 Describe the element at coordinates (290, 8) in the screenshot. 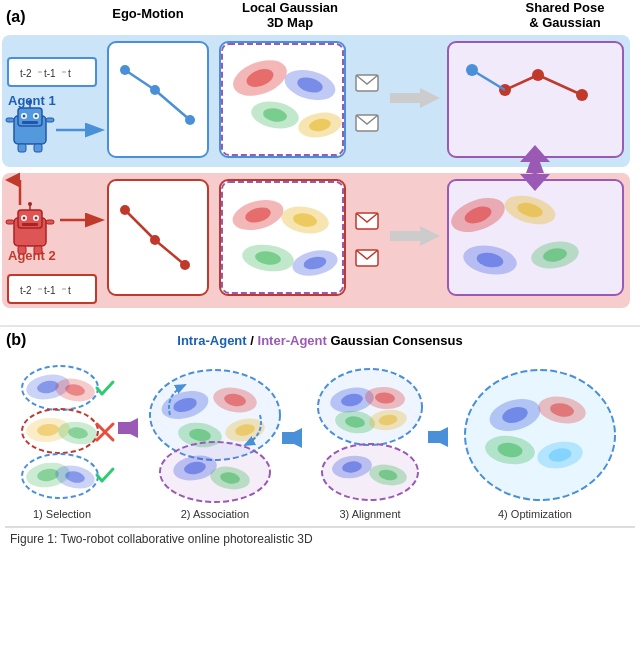

I see `svg-text: Local Gaussian` at that location.